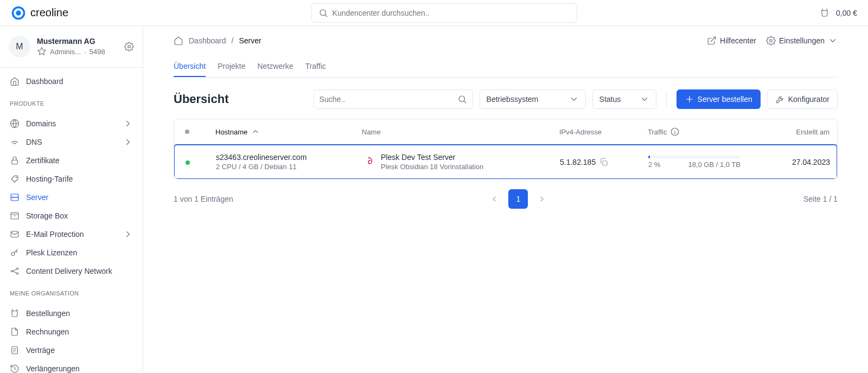 The height and width of the screenshot is (373, 868). What do you see at coordinates (190, 67) in the screenshot?
I see `tab-uebersicht: Übersicht` at bounding box center [190, 67].